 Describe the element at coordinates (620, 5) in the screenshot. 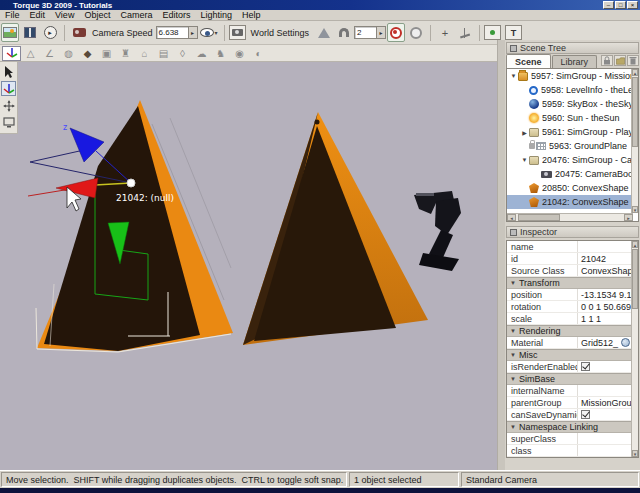

I see `maximize-button: □` at that location.